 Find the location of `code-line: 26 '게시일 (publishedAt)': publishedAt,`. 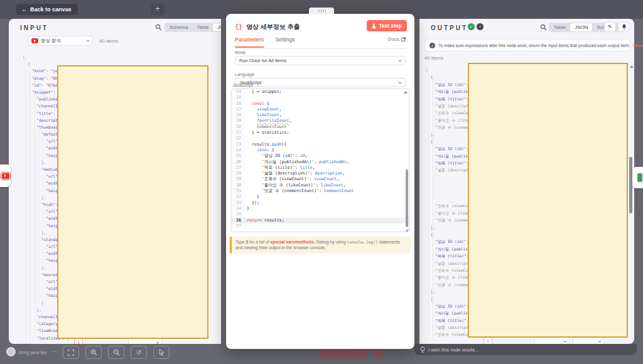

code-line: 26 '게시일 (publishedAt)': publishedAt, is located at coordinates (320, 162).